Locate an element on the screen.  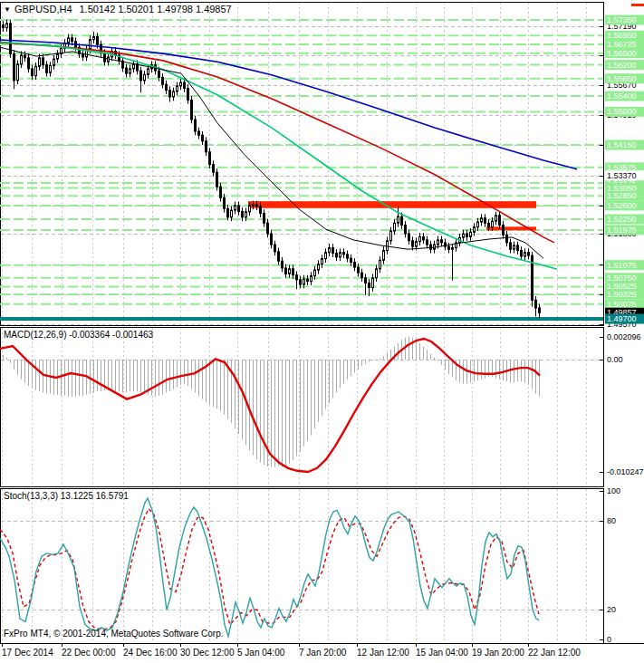
copyright-label: FxPro MT4, © 2001-2014, MetaQuotes Softw… is located at coordinates (113, 634).